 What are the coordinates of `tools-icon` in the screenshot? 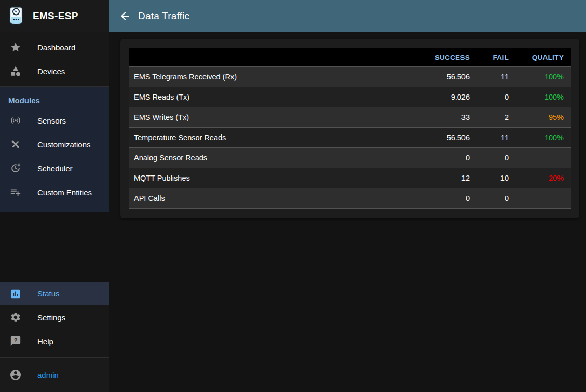 It's located at (16, 144).